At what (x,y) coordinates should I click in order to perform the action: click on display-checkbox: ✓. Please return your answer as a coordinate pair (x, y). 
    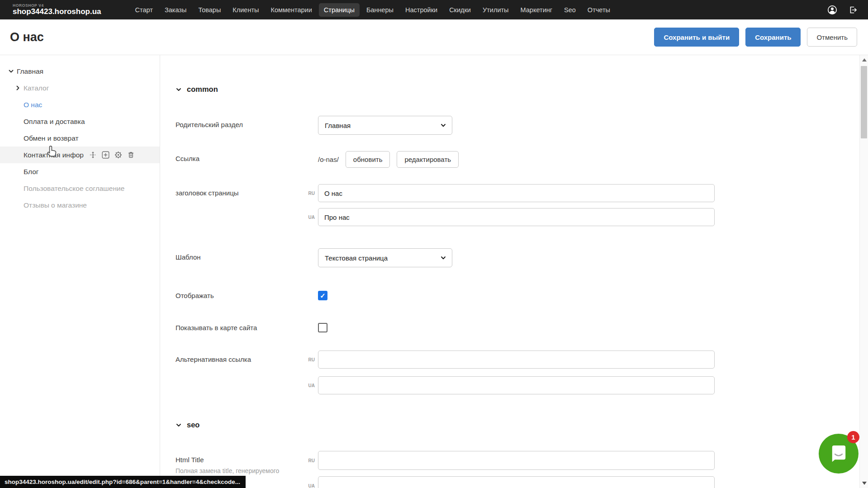
    Looking at the image, I should click on (323, 296).